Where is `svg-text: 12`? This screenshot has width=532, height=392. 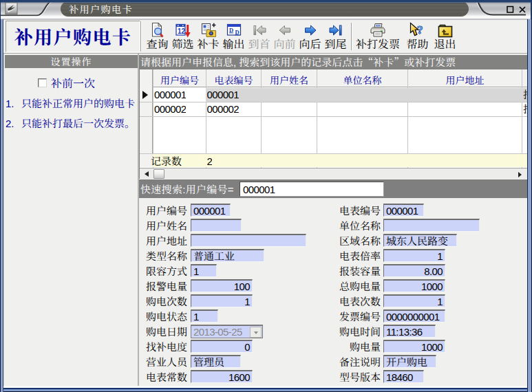 svg-text: 12 is located at coordinates (182, 32).